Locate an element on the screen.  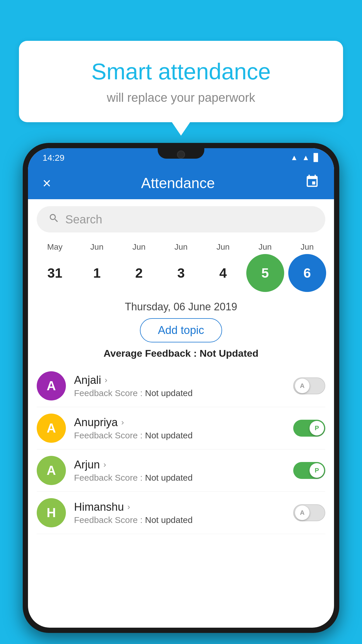
search-icon is located at coordinates (54, 219).